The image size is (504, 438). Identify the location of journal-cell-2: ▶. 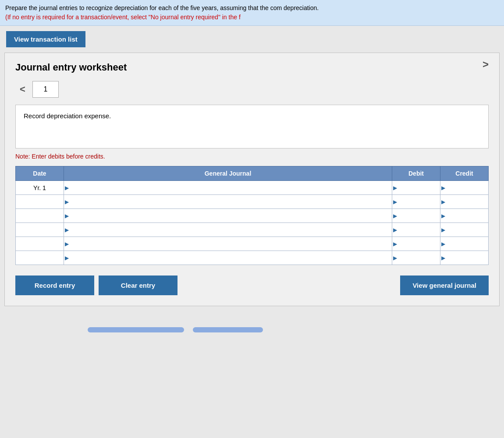
(228, 216).